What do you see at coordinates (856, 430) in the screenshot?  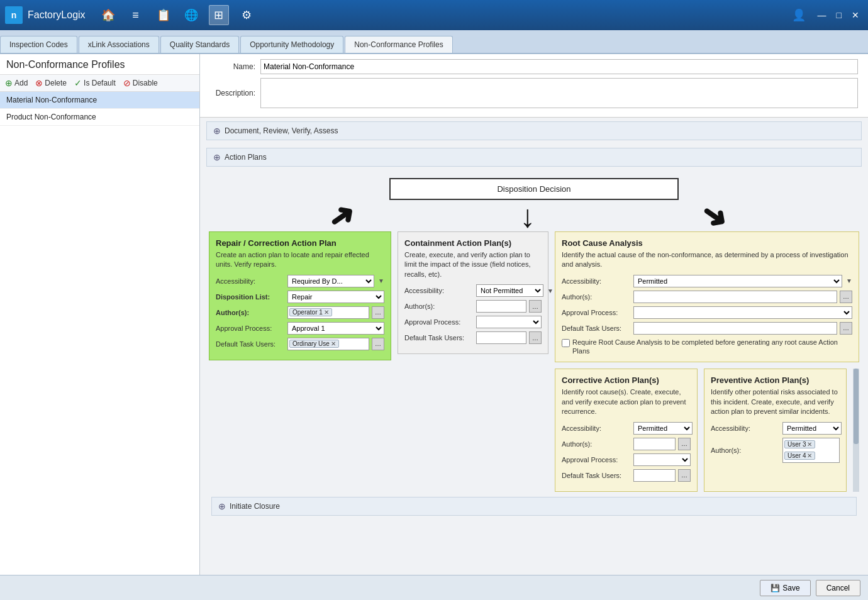 I see `right-scrollbar` at bounding box center [856, 430].